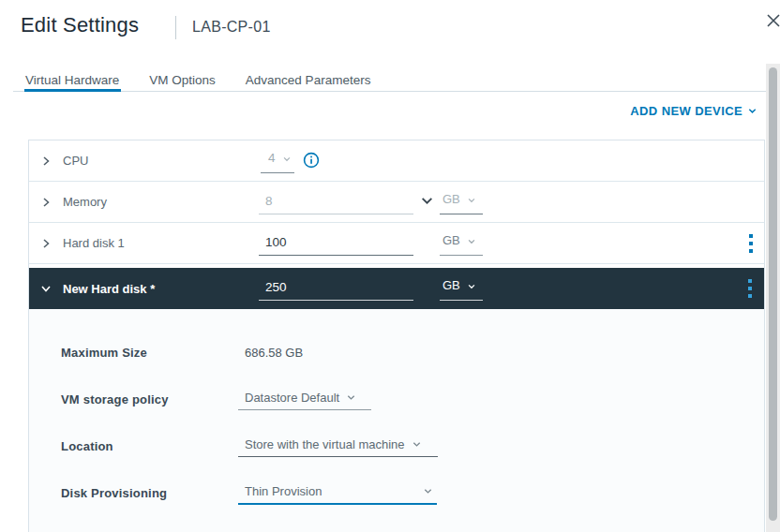 Image resolution: width=780 pixels, height=532 pixels. I want to click on storage-policy-select: Datastore Default, so click(305, 399).